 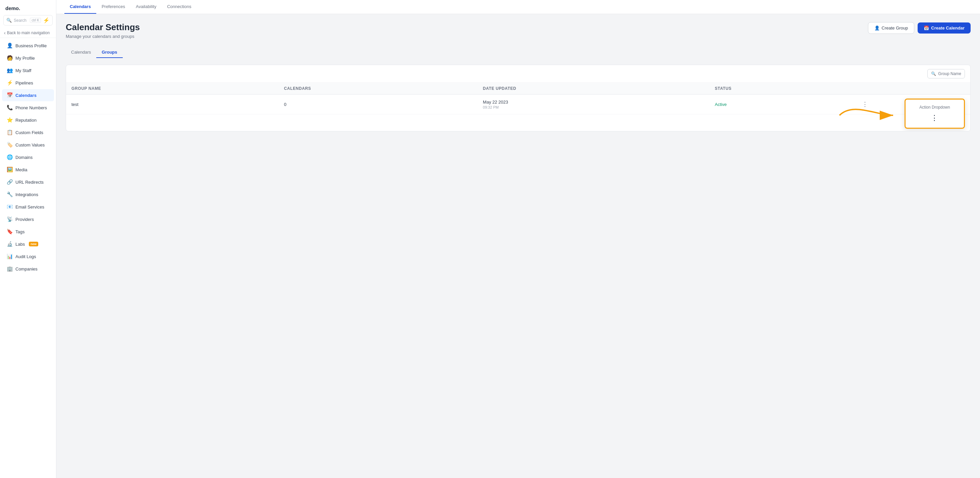 What do you see at coordinates (10, 145) in the screenshot?
I see `custom-values-icon: 🏷️` at bounding box center [10, 145].